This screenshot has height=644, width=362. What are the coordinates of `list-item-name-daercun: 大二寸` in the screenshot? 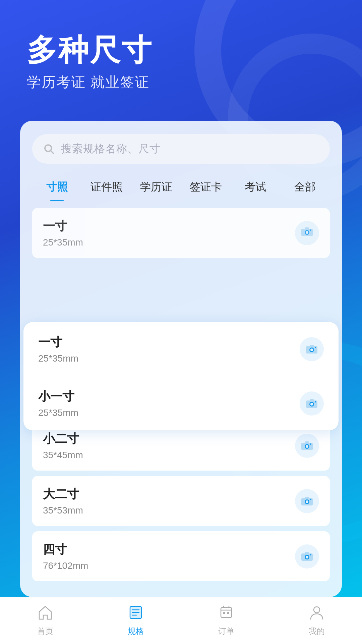 It's located at (63, 494).